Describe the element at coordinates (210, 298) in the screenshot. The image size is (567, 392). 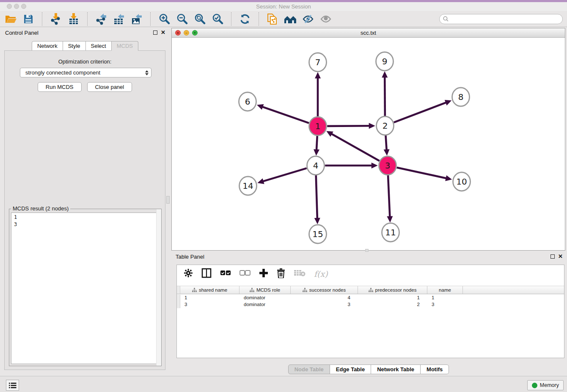
I see `cell-shared-name: 1` at that location.